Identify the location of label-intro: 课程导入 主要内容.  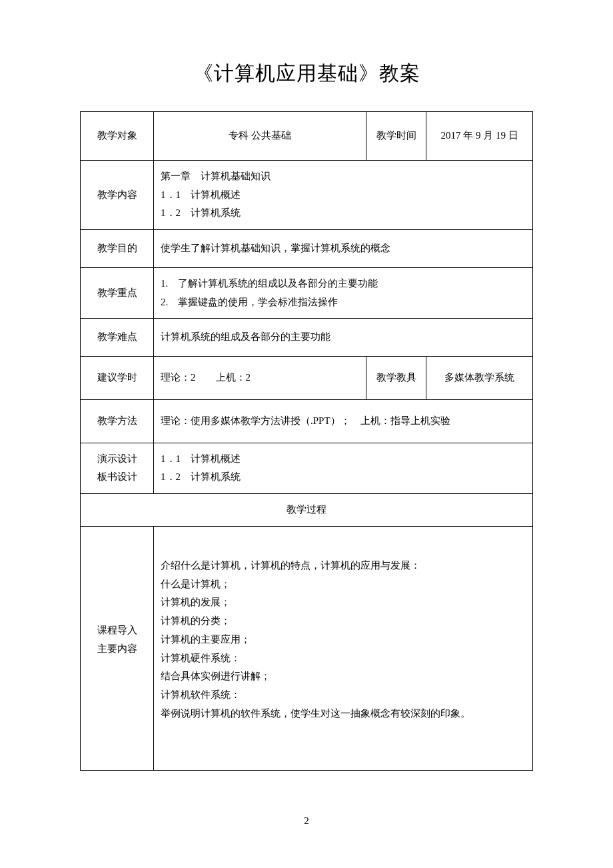
(117, 648).